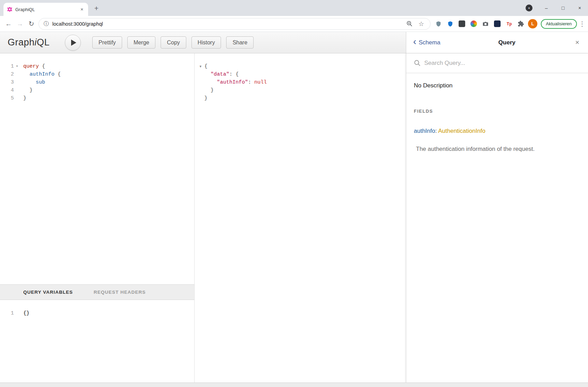 The height and width of the screenshot is (387, 588). What do you see at coordinates (74, 43) in the screenshot?
I see `play-icon` at bounding box center [74, 43].